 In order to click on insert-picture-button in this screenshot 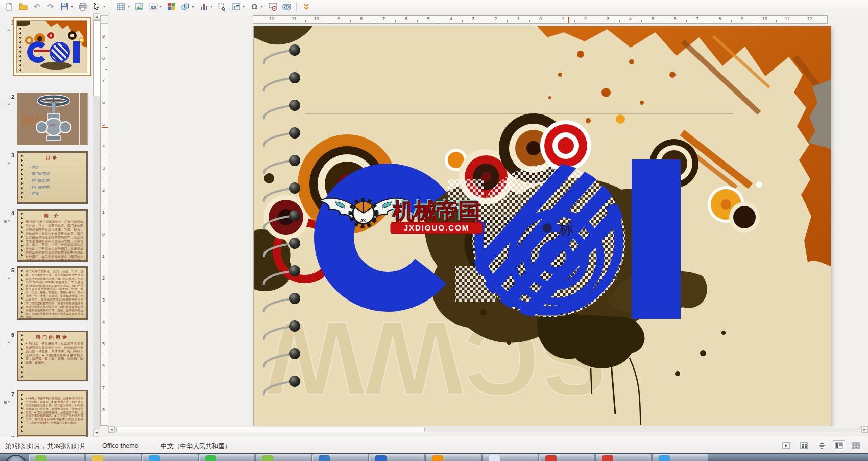, I will do `click(139, 7)`.